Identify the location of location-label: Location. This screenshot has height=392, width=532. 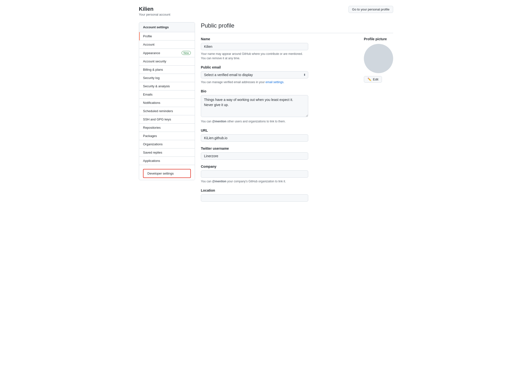
(277, 190).